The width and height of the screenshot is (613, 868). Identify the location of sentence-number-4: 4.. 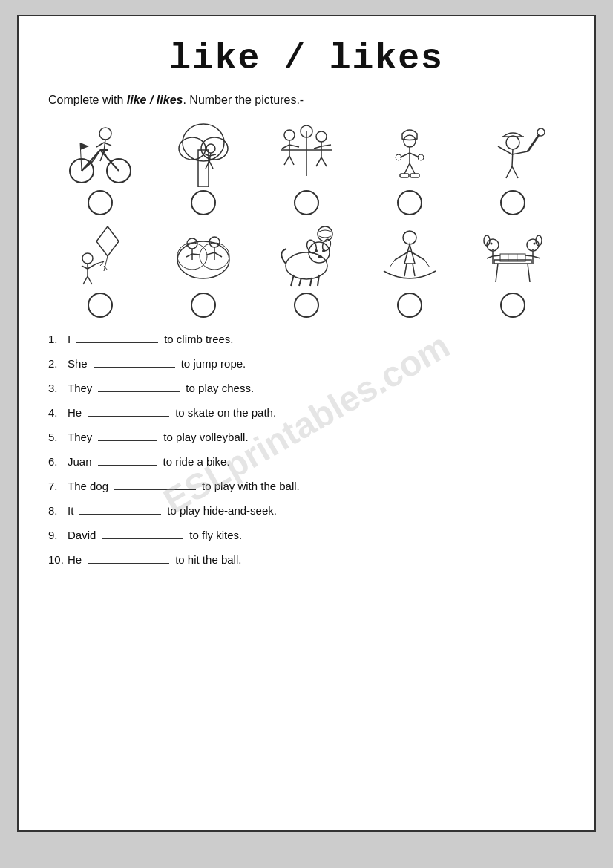
(56, 413).